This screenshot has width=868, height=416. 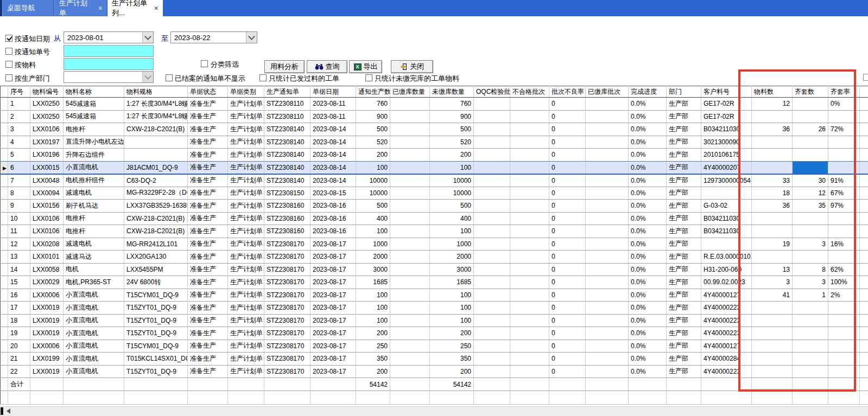 What do you see at coordinates (492, 92) in the screenshot?
I see `column-header-oqc_batches: OQC检验批次` at bounding box center [492, 92].